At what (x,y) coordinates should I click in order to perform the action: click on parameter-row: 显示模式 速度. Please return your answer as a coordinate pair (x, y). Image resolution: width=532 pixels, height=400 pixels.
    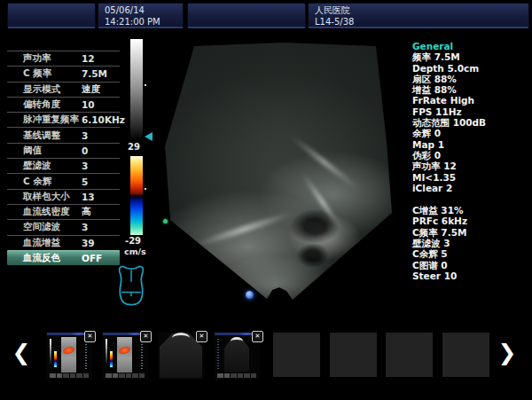
    Looking at the image, I should click on (64, 89).